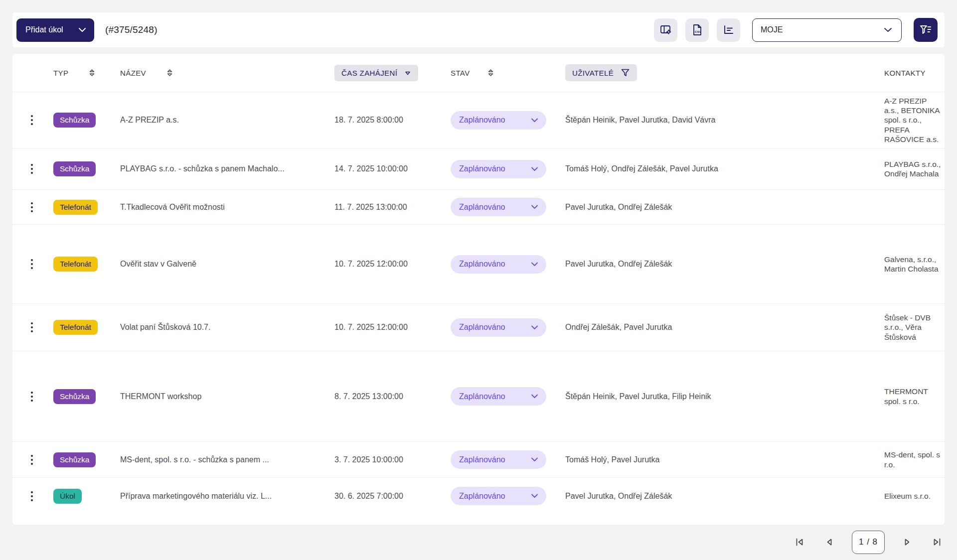 The image size is (957, 560). What do you see at coordinates (215, 397) in the screenshot?
I see `cell-nazev: THERMONT workshop` at bounding box center [215, 397].